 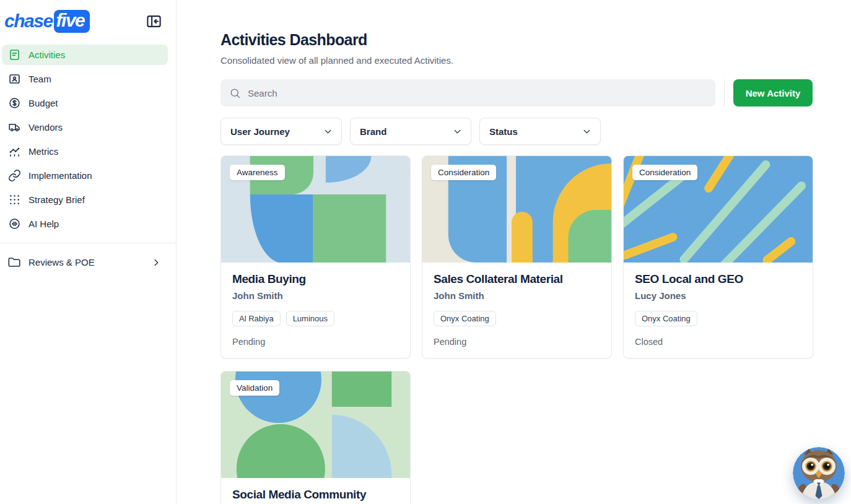 I want to click on card-sales-collateral-material: Consideration Sales Collateral Material …, so click(x=517, y=257).